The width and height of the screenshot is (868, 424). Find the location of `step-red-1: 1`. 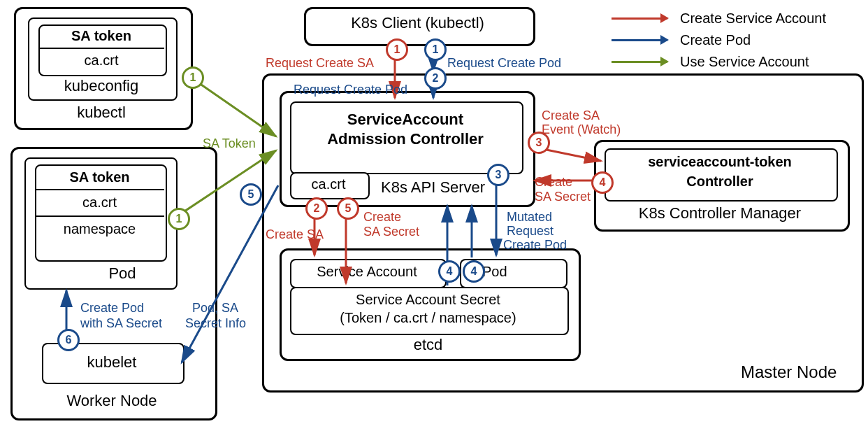

step-red-1: 1 is located at coordinates (397, 50).